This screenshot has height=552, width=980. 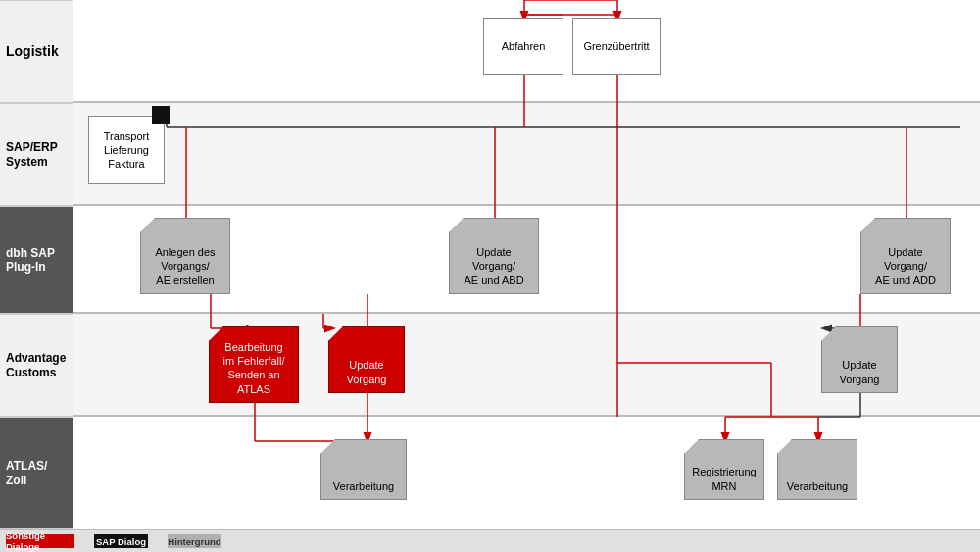 I want to click on card-abfahren: Abfahren, so click(x=523, y=46).